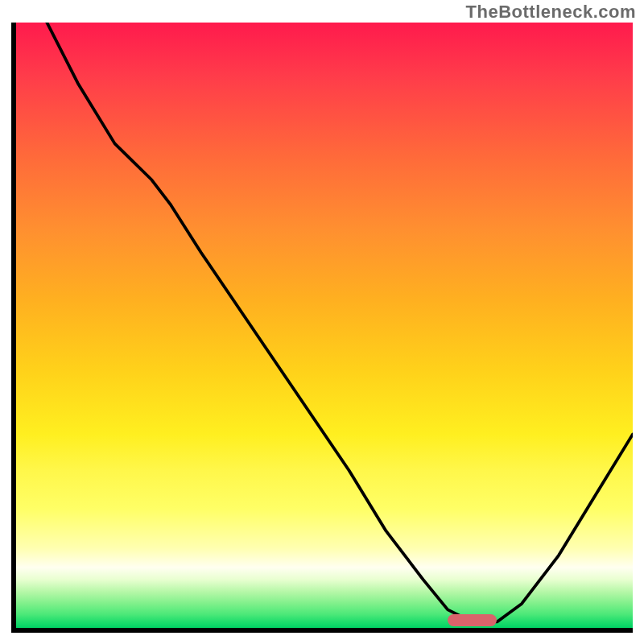  Describe the element at coordinates (472, 620) in the screenshot. I see `optimal-range-marker` at that location.